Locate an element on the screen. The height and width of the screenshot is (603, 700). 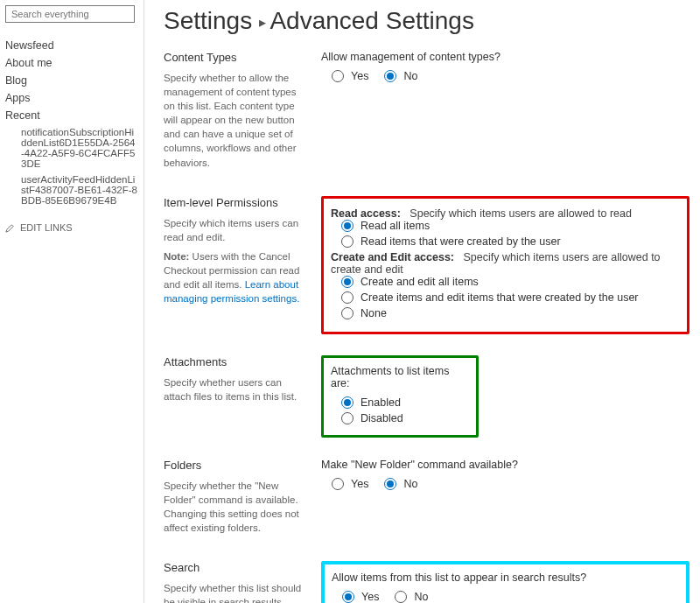
section-heading-search: Search is located at coordinates (234, 567).